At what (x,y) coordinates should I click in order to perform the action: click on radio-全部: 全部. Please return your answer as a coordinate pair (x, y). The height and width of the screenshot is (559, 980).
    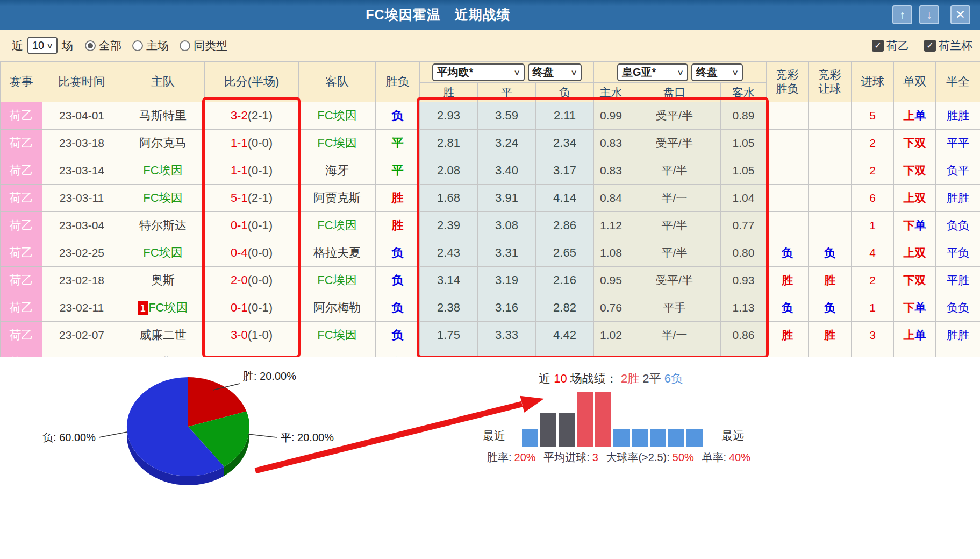
    Looking at the image, I should click on (103, 46).